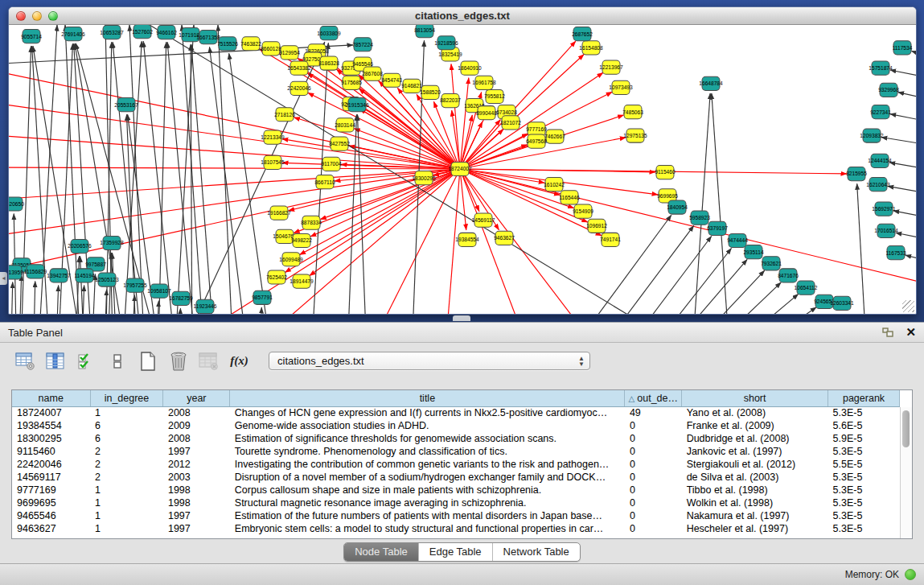 The width and height of the screenshot is (924, 585). Describe the element at coordinates (31, 37) in the screenshot. I see `graph-node: 9055714` at that location.